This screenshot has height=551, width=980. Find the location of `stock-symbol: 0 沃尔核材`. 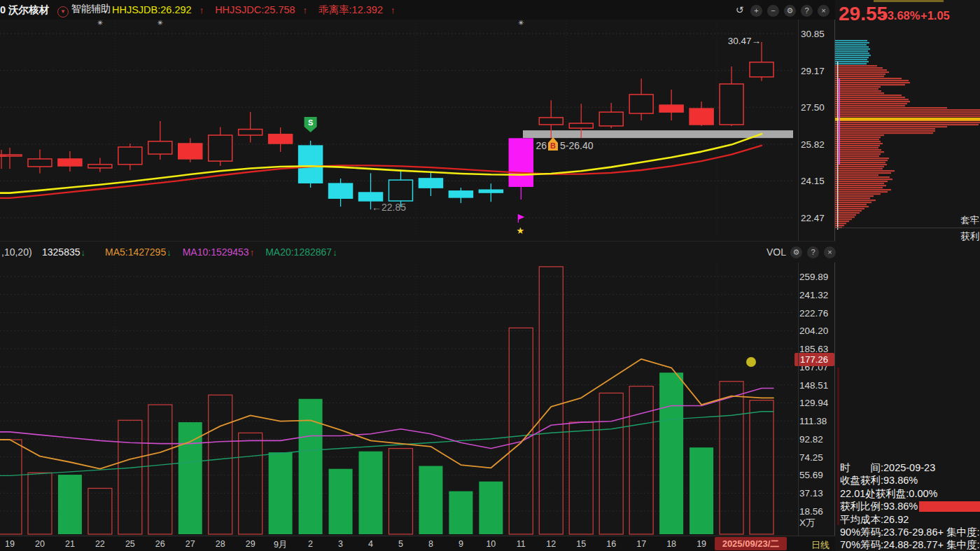

stock-symbol: 0 沃尔核材 is located at coordinates (24, 10).